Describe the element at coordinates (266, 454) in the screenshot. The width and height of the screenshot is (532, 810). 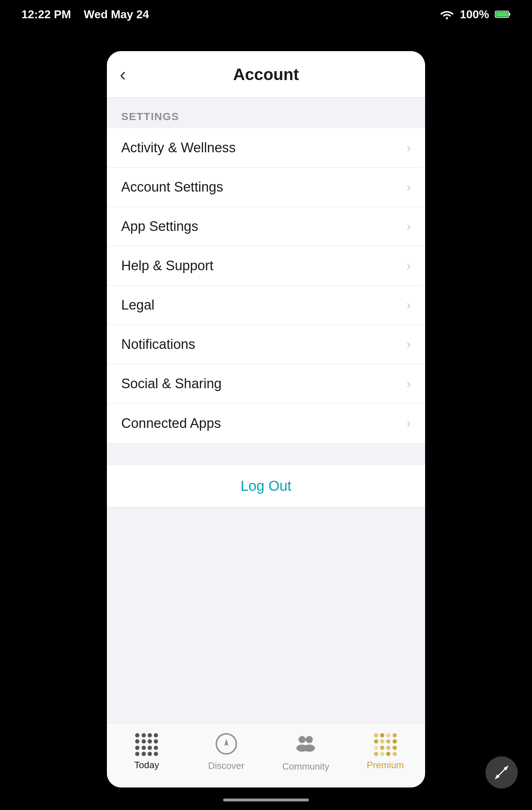
I see `spacer-block` at that location.